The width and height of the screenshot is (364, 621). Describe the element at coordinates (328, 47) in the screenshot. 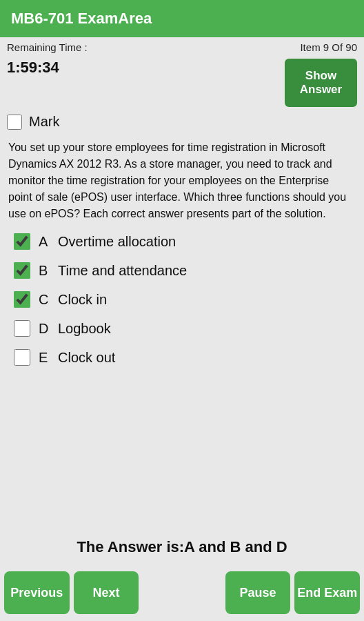

I see `item-label: Item 9 Of 90` at that location.